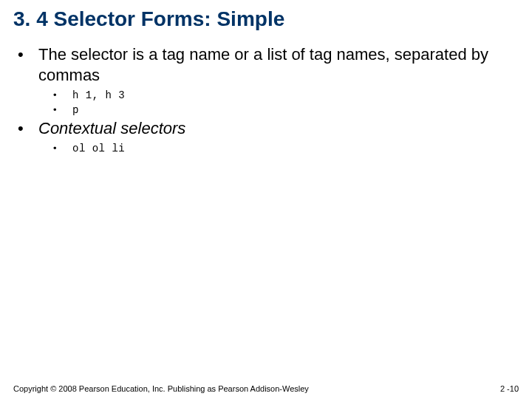 The image size is (532, 399). Describe the element at coordinates (286, 149) in the screenshot. I see `list-item: • ol ol li` at that location.